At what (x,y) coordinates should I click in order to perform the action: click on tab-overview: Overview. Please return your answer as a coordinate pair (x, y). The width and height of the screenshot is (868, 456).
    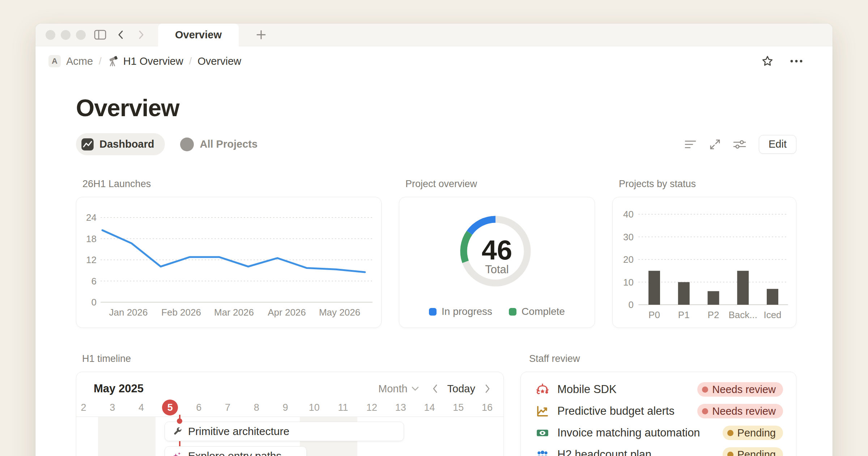
    Looking at the image, I should click on (198, 35).